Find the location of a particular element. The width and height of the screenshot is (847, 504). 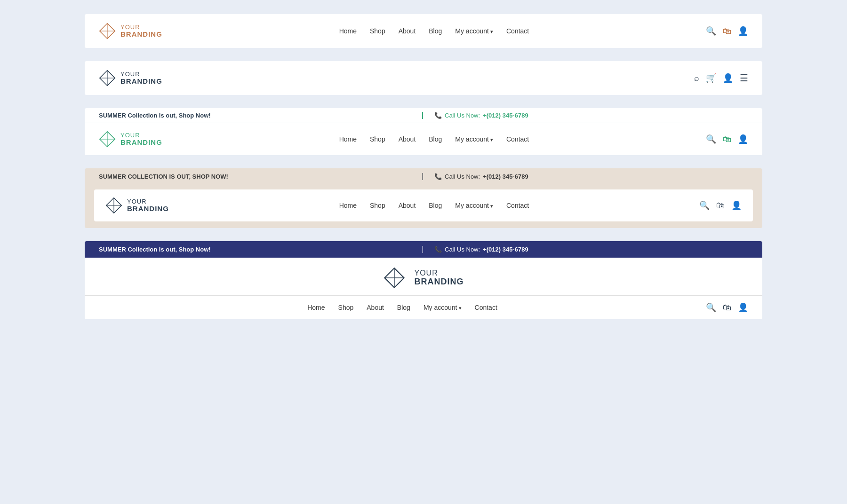

menu-icon: ☰ is located at coordinates (744, 78).